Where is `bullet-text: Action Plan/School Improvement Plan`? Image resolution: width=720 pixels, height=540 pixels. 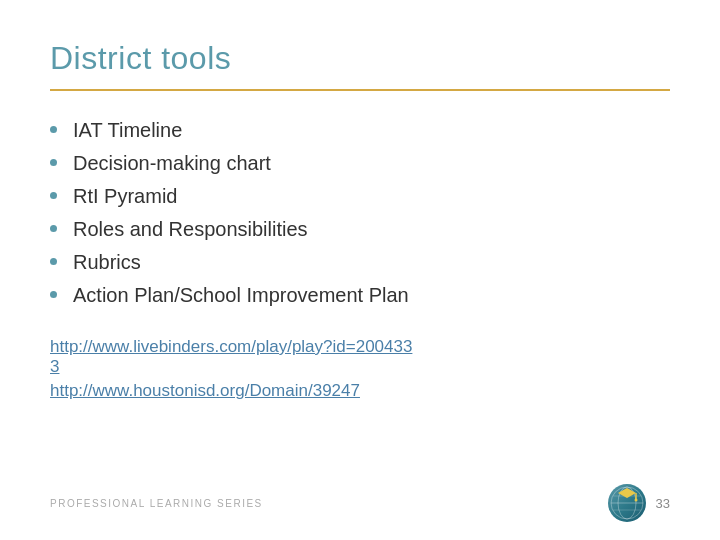
bullet-text: Action Plan/School Improvement Plan is located at coordinates (241, 296).